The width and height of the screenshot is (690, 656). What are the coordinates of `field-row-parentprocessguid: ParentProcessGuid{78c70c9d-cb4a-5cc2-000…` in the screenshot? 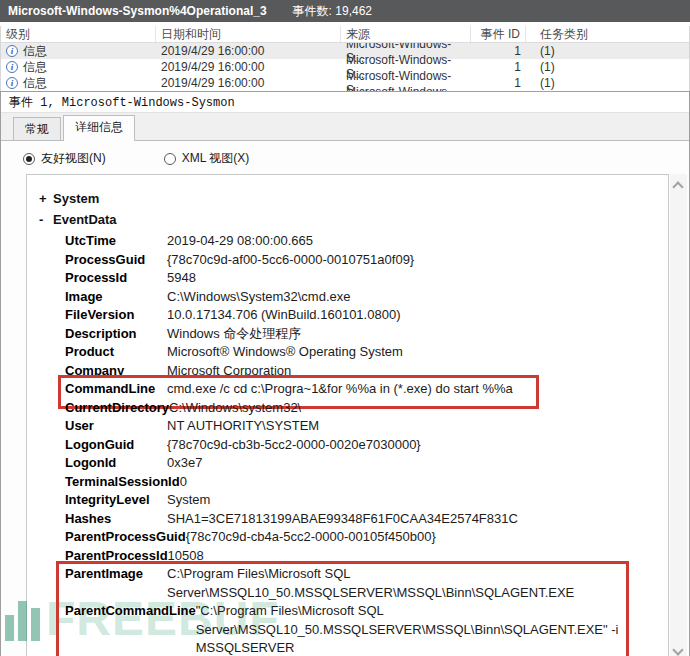 It's located at (354, 538).